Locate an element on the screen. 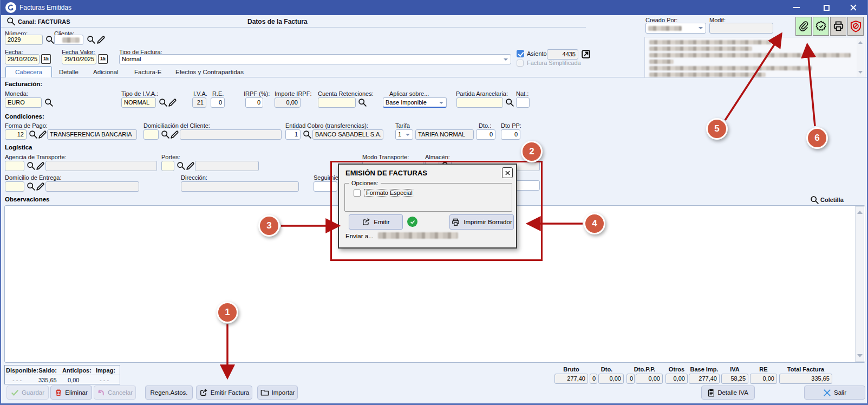 Image resolution: width=868 pixels, height=405 pixels. cancelar-label: Cancelar is located at coordinates (120, 393).